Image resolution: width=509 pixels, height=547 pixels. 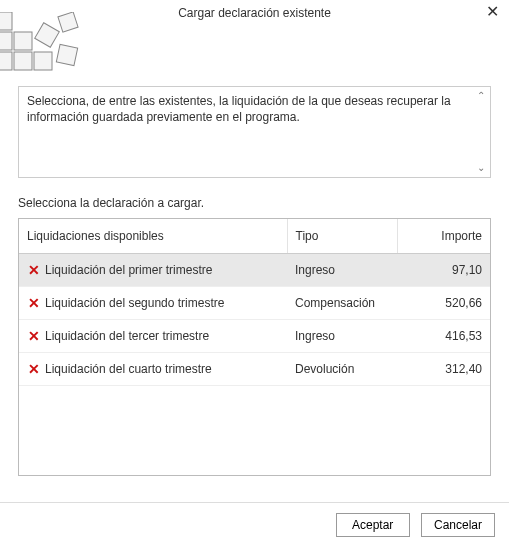 I want to click on row-name-cell: ✕Liquidación del tercer trimestre, so click(x=153, y=336).